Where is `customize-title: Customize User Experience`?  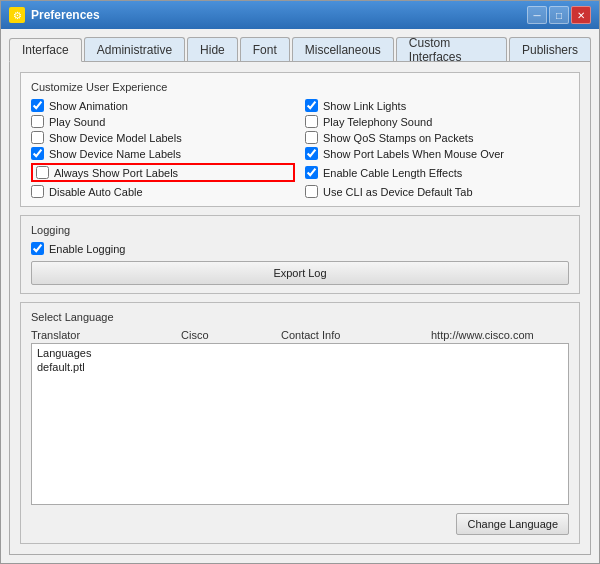
customize-title: Customize User Experience is located at coordinates (300, 87).